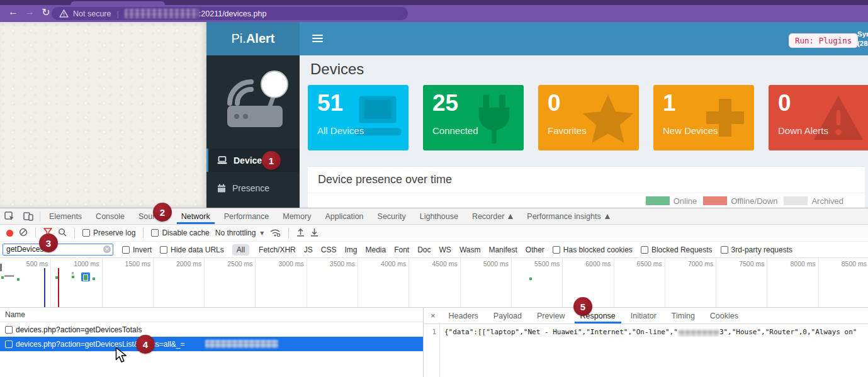 The width and height of the screenshot is (868, 377). What do you see at coordinates (494, 120) in the screenshot?
I see `plug-icon` at bounding box center [494, 120].